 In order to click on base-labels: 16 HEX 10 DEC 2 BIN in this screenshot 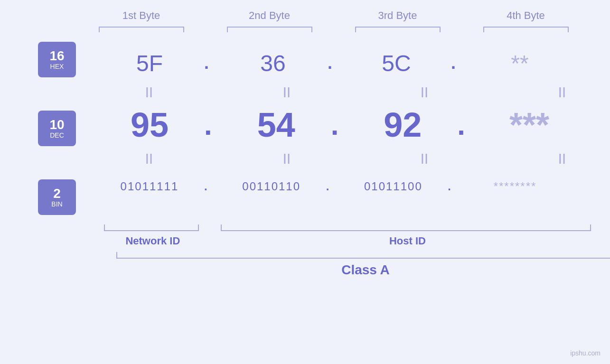, I will do `click(62, 131)`.